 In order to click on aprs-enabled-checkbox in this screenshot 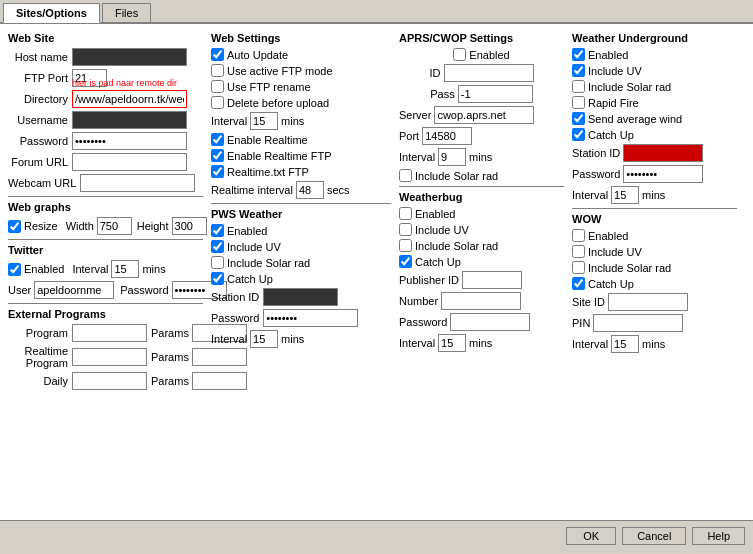, I will do `click(460, 54)`.